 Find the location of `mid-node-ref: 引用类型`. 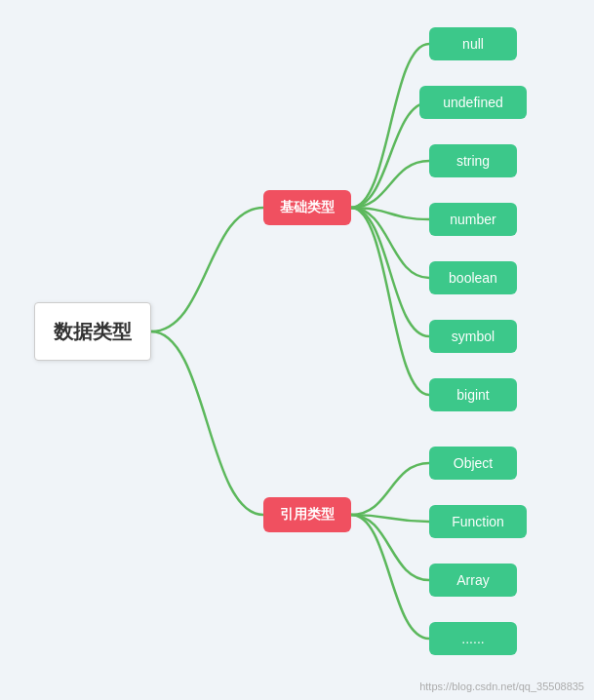

mid-node-ref: 引用类型 is located at coordinates (307, 515).